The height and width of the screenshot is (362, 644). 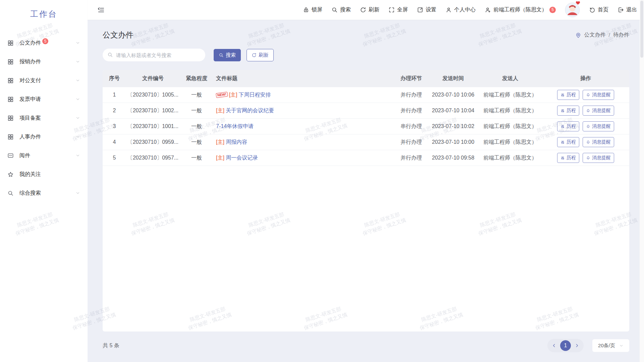 What do you see at coordinates (44, 137) in the screenshot?
I see `sidebar-item-renshi: 人事办件` at bounding box center [44, 137].